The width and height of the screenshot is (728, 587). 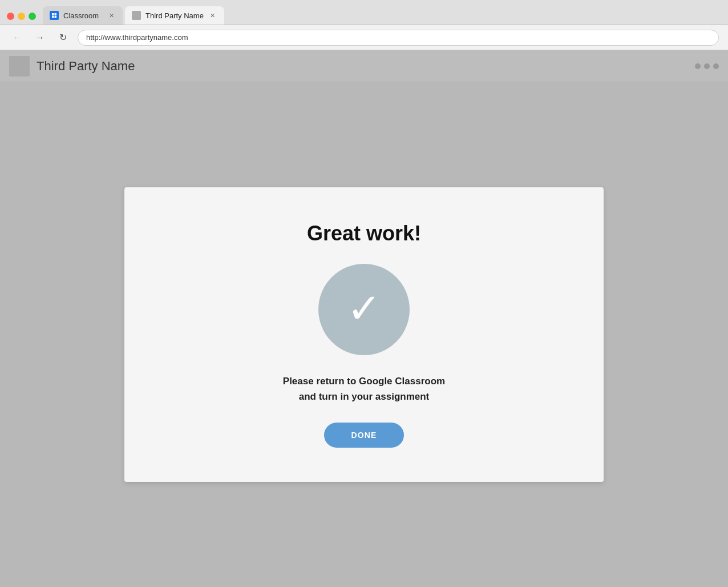 I want to click on tab-third-party-label: Third Party Name, so click(x=175, y=16).